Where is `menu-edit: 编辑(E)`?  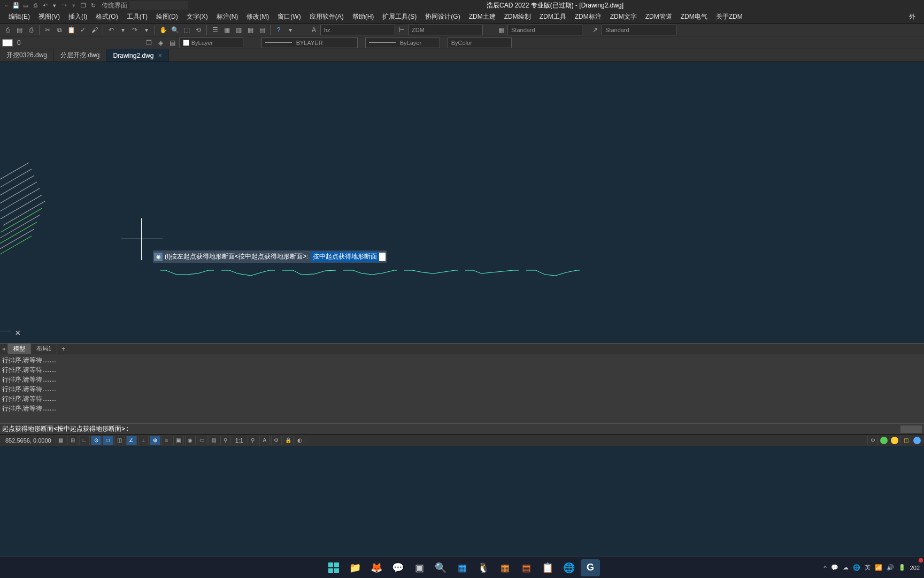
menu-edit: 编辑(E) is located at coordinates (19, 17).